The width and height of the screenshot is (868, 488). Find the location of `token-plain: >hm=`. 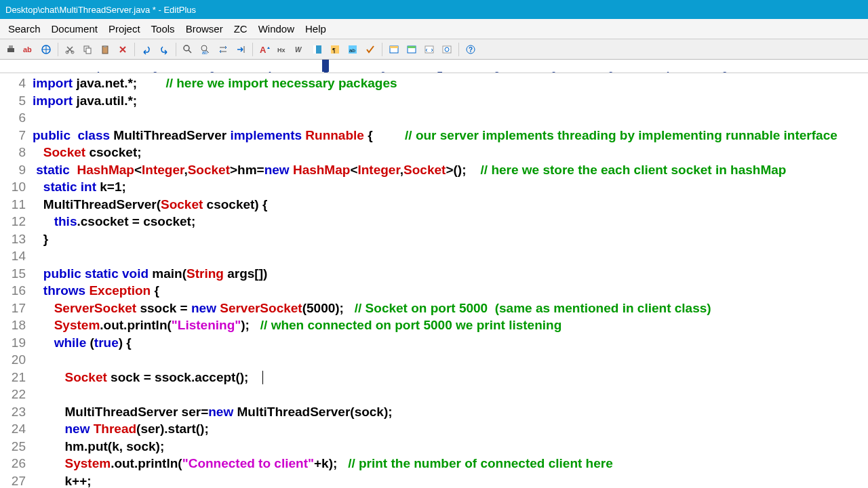

token-plain: >hm= is located at coordinates (247, 169).